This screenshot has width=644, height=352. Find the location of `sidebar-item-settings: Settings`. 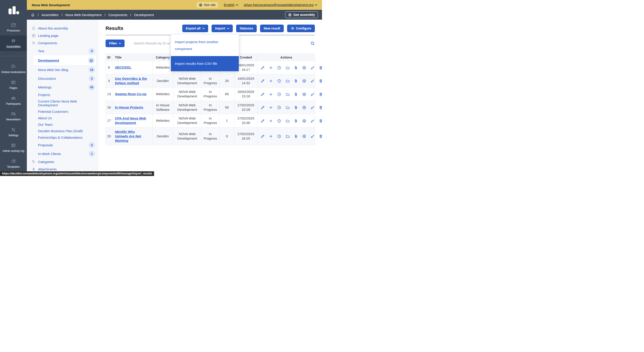

sidebar-item-settings: Settings is located at coordinates (14, 132).